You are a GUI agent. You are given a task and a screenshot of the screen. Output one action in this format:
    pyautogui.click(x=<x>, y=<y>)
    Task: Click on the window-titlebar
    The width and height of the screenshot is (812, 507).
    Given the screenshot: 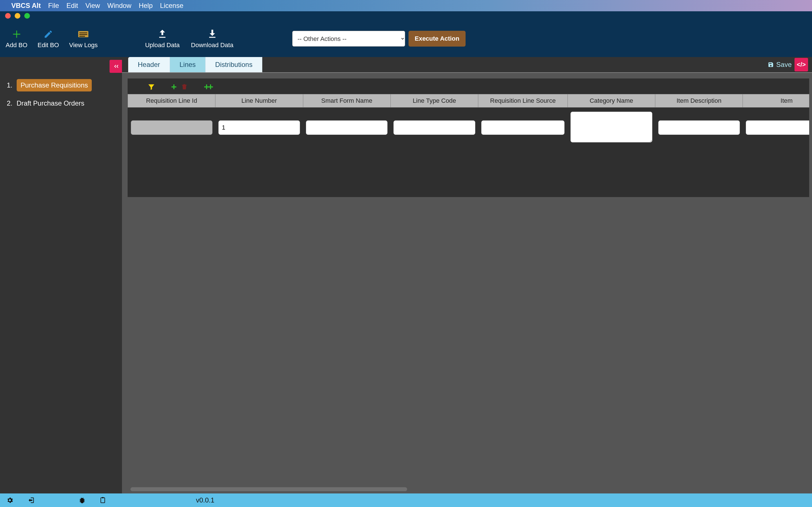 What is the action you would take?
    pyautogui.click(x=406, y=16)
    